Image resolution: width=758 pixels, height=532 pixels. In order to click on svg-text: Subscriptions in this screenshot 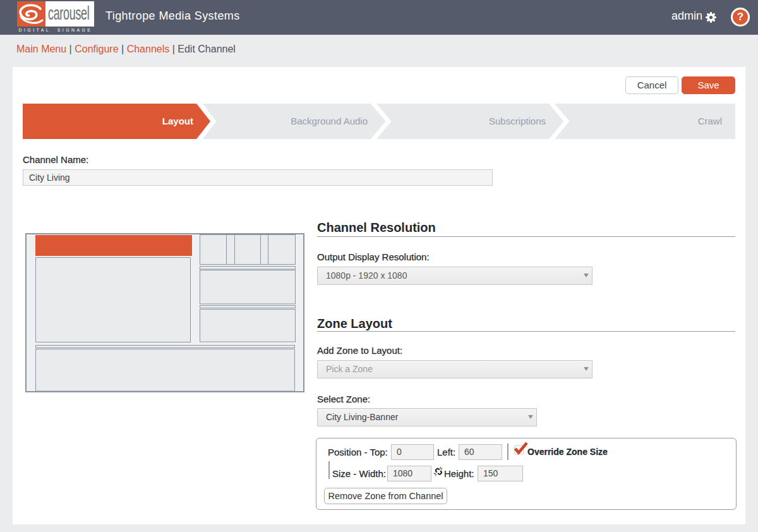, I will do `click(517, 121)`.